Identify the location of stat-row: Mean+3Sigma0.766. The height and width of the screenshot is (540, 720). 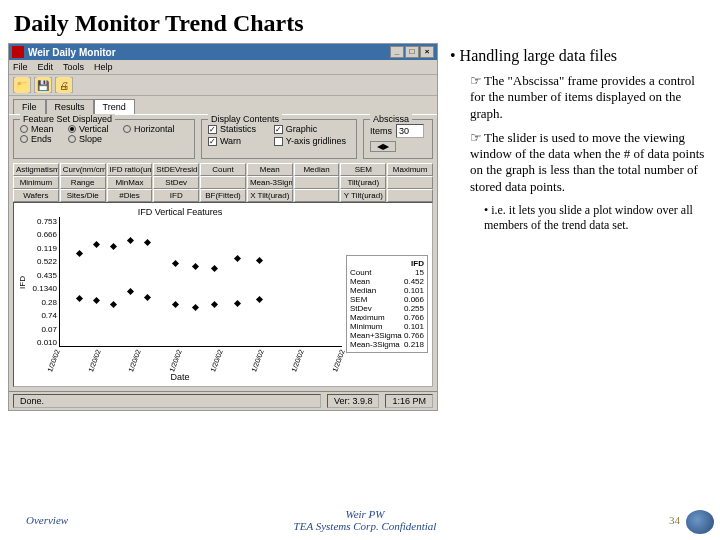
(387, 336).